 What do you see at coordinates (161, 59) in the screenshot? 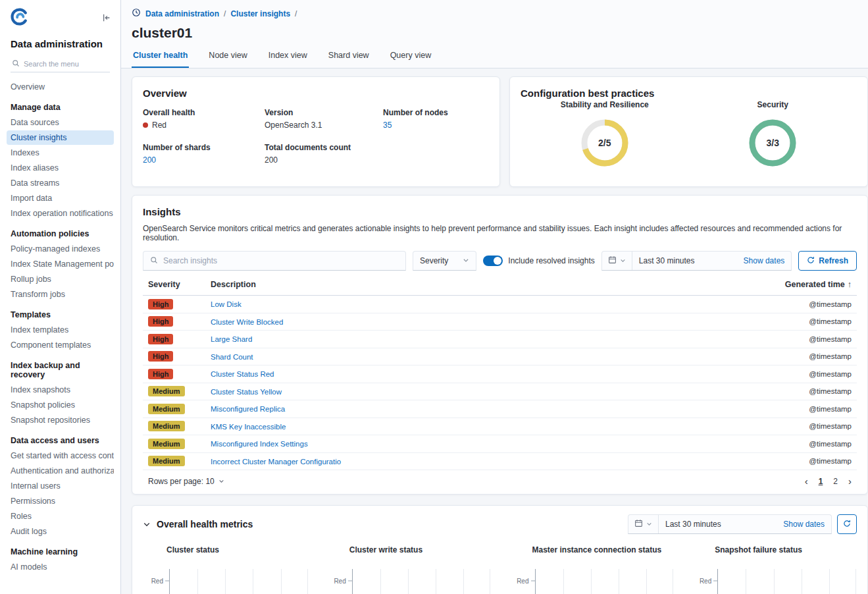
I see `tab-cluster-health: Cluster health` at bounding box center [161, 59].